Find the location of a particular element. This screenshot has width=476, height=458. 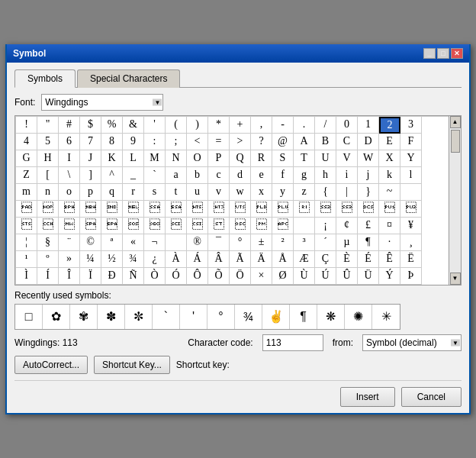

symbol-cell: º is located at coordinates (48, 260).